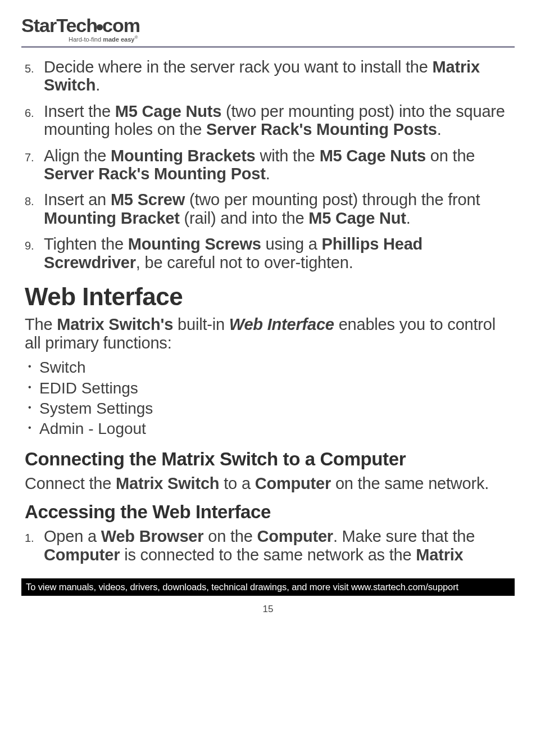 The height and width of the screenshot is (756, 536). Describe the element at coordinates (183, 156) in the screenshot. I see `bold-text: Mounting Brackets` at that location.